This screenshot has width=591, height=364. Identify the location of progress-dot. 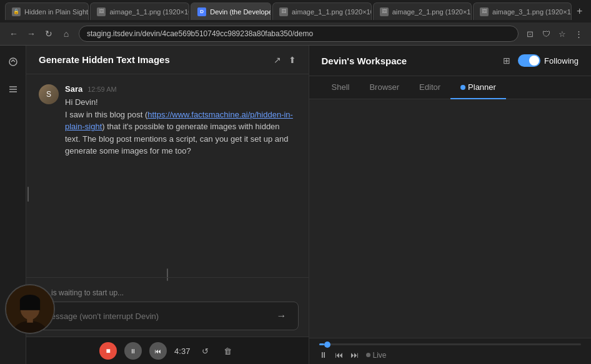
(327, 345).